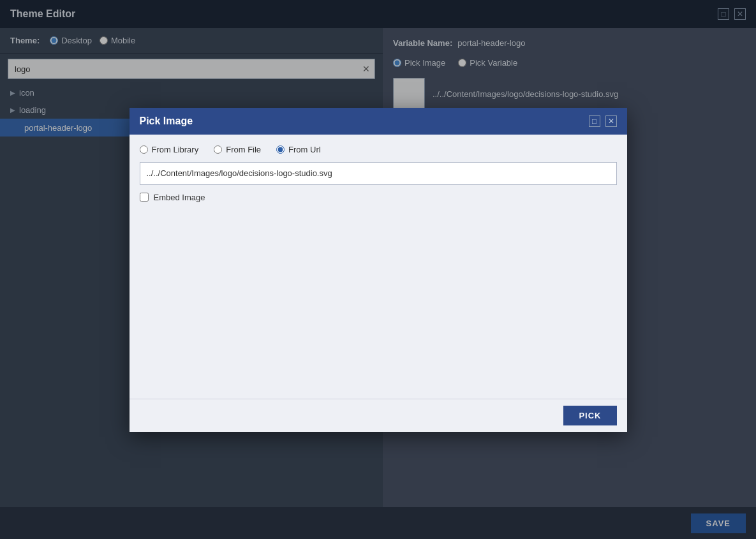 The width and height of the screenshot is (756, 539). What do you see at coordinates (180, 198) in the screenshot?
I see `embed-label: Embed Image` at bounding box center [180, 198].